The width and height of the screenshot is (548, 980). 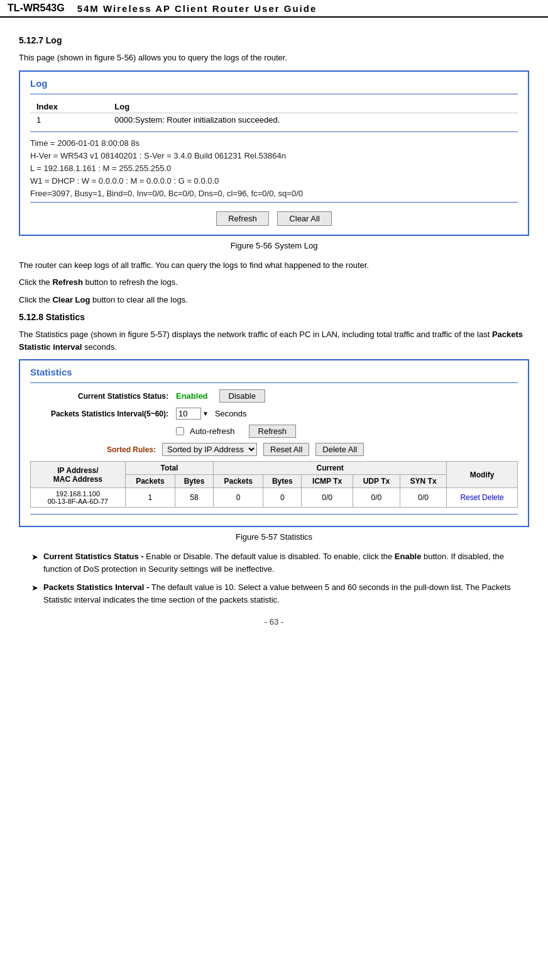 I want to click on table-row: 1 0000:System: Router initialization suc…, so click(x=274, y=120).